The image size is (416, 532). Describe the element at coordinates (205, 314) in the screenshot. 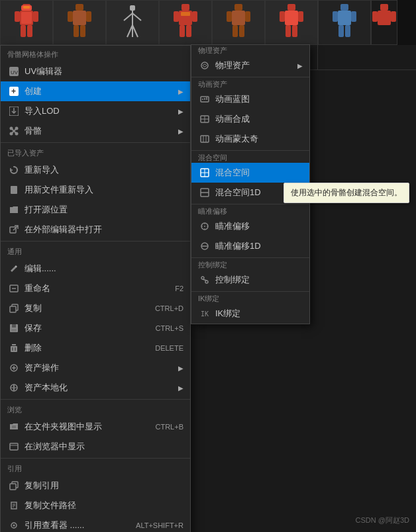

I see `svg-text: IK` at that location.